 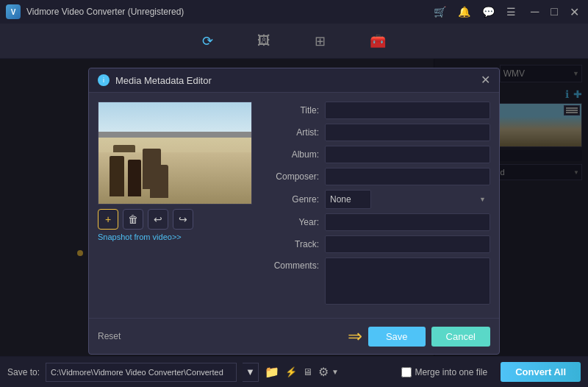 What do you see at coordinates (461, 337) in the screenshot?
I see `cancel-button: Cancel` at bounding box center [461, 337].